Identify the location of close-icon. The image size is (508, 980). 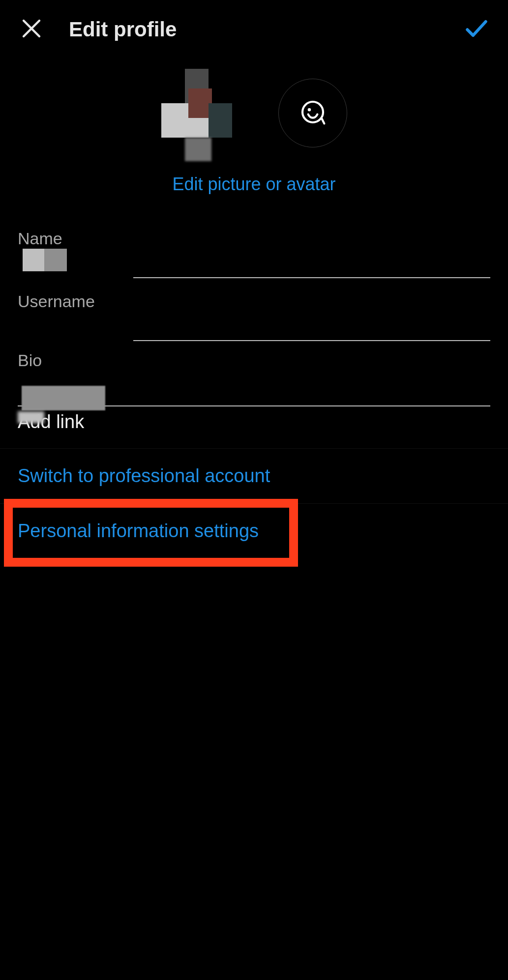
(31, 29).